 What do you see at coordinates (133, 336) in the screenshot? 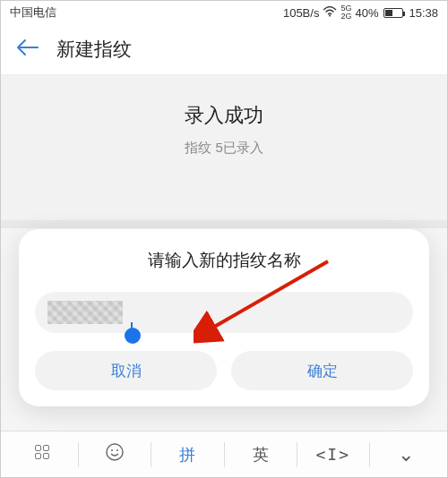
I see `text-cursor-handle` at bounding box center [133, 336].